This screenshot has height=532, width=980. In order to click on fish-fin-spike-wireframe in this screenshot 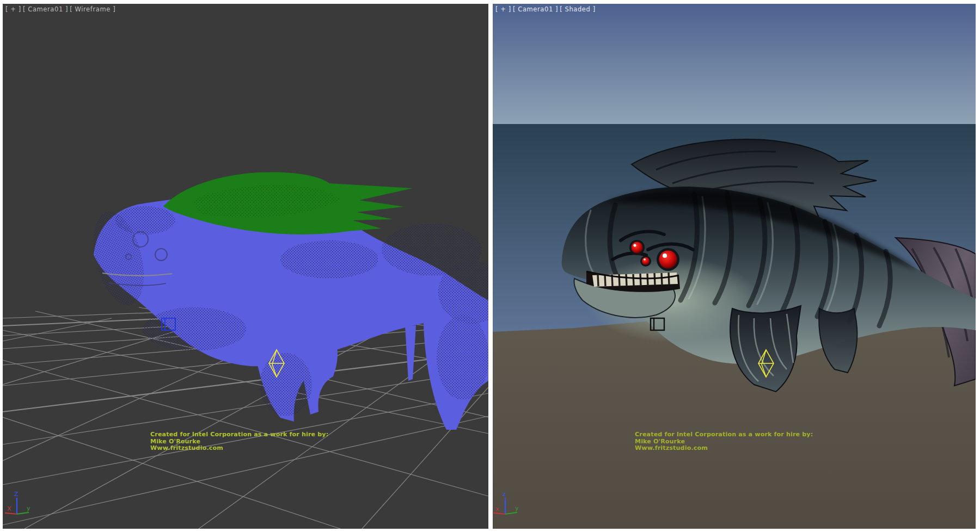, I will do `click(411, 353)`.